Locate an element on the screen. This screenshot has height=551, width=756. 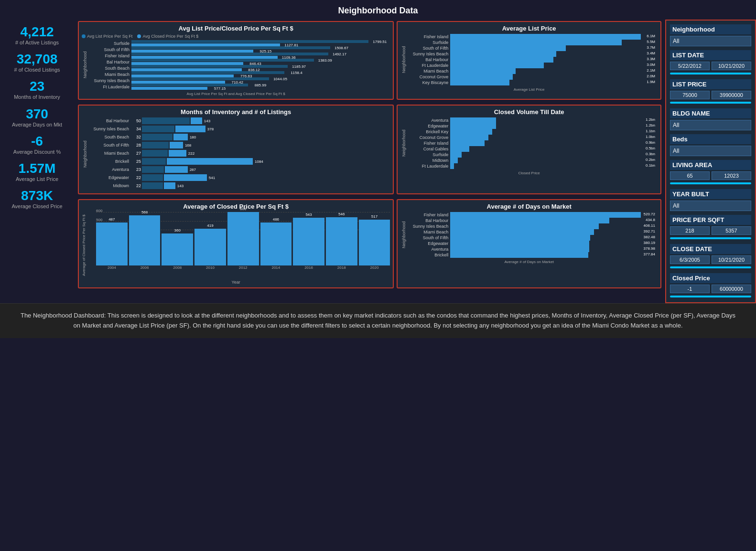
price-per-sqft-from is located at coordinates (690, 231).